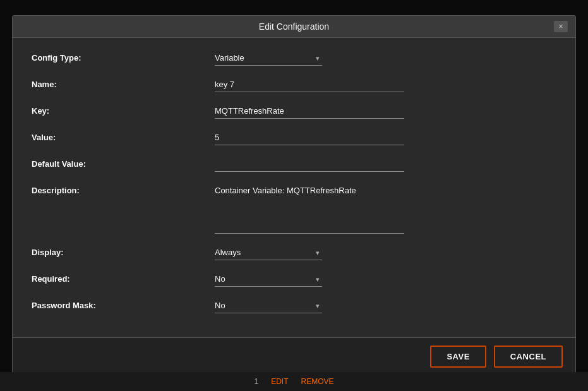 The width and height of the screenshot is (588, 391). Describe the element at coordinates (123, 189) in the screenshot. I see `description-label: Description:` at that location.